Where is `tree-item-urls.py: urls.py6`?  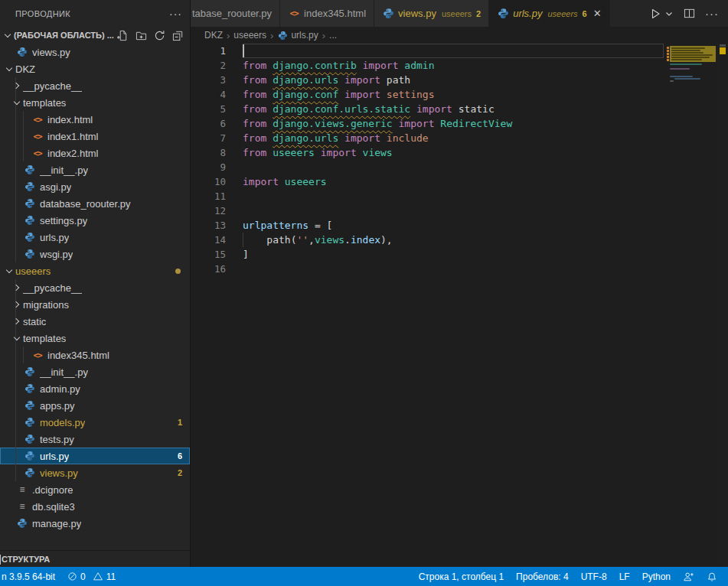
tree-item-urls.py: urls.py6 is located at coordinates (95, 456).